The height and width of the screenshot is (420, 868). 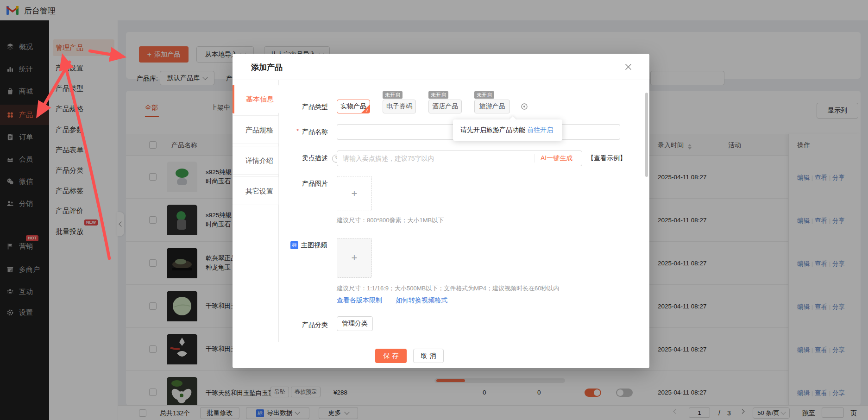 I want to click on type-option-physical: 实物产品 ✓, so click(x=353, y=107).